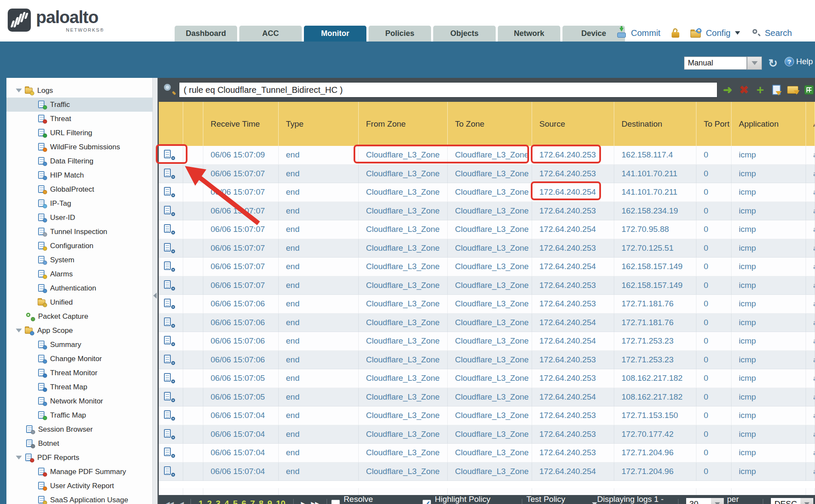  What do you see at coordinates (80, 232) in the screenshot?
I see `sidebar-item-tunnel-inspection: Tunnel Inspection` at bounding box center [80, 232].